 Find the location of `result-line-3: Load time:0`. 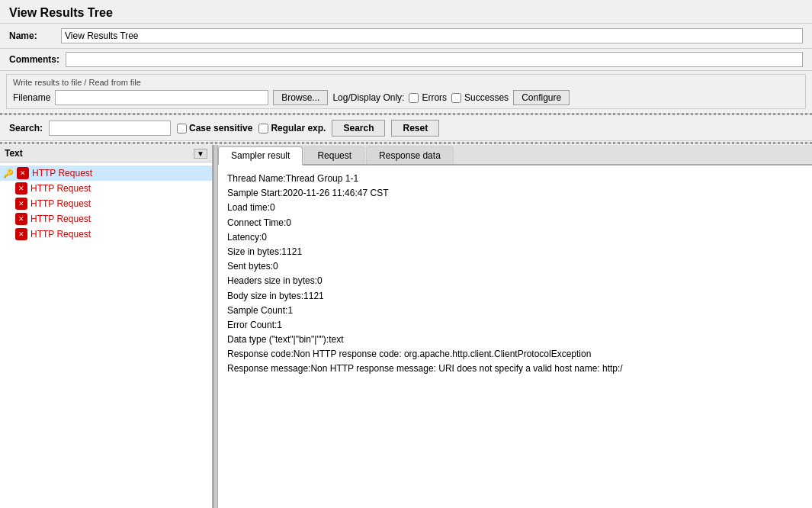

result-line-3: Load time:0 is located at coordinates (515, 207).